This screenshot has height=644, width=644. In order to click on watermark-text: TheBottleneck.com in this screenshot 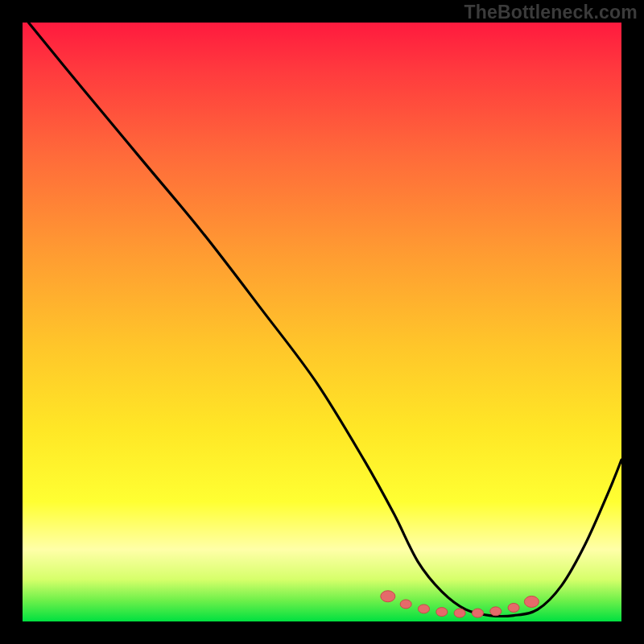, I will do `click(551, 13)`.